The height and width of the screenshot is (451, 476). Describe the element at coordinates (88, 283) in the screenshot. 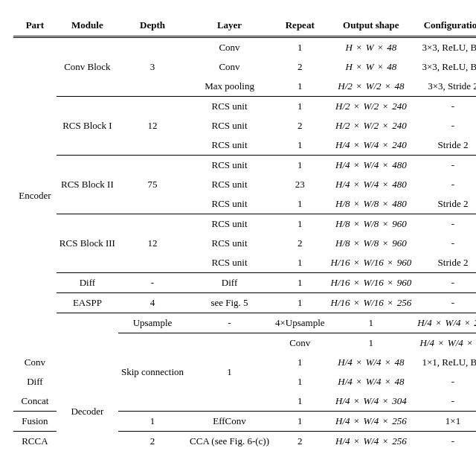

I see `cell-module: Diff` at that location.